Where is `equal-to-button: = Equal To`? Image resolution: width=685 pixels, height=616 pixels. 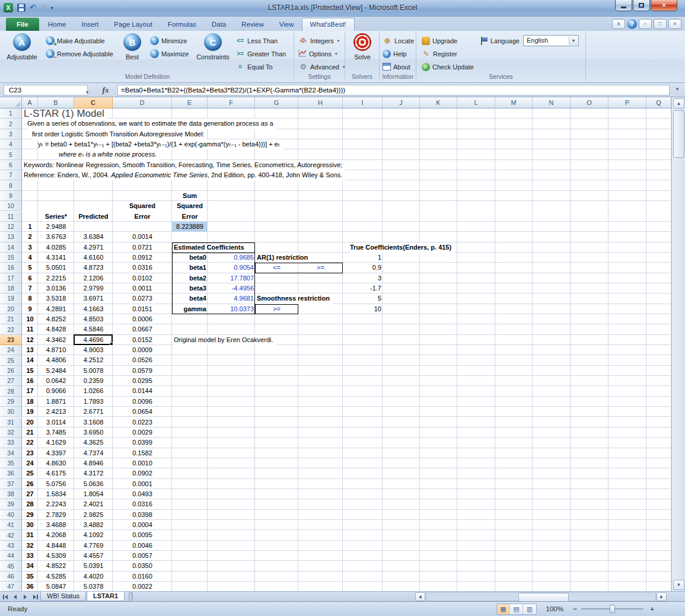 equal-to-button: = Equal To is located at coordinates (254, 66).